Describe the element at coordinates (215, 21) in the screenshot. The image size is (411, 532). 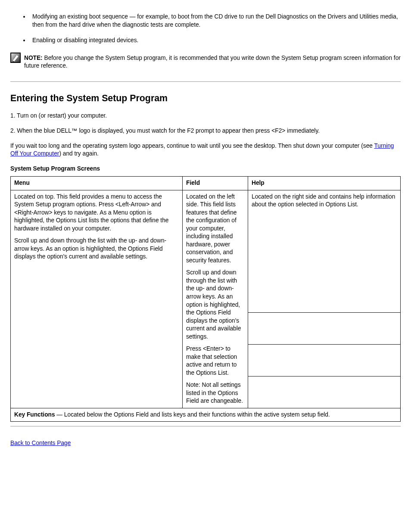
I see `bullet-1: Modifying an existing boot sequence — fo…` at that location.